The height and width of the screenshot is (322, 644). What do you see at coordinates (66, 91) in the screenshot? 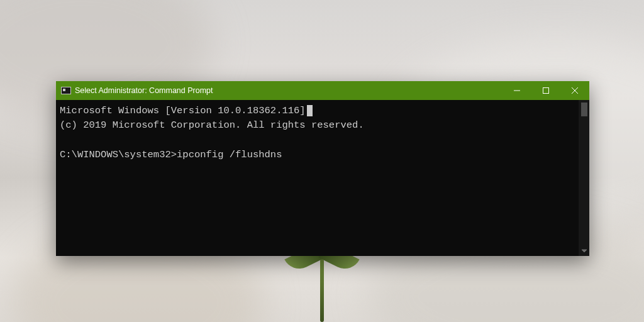
I see `cmd-icon` at bounding box center [66, 91].